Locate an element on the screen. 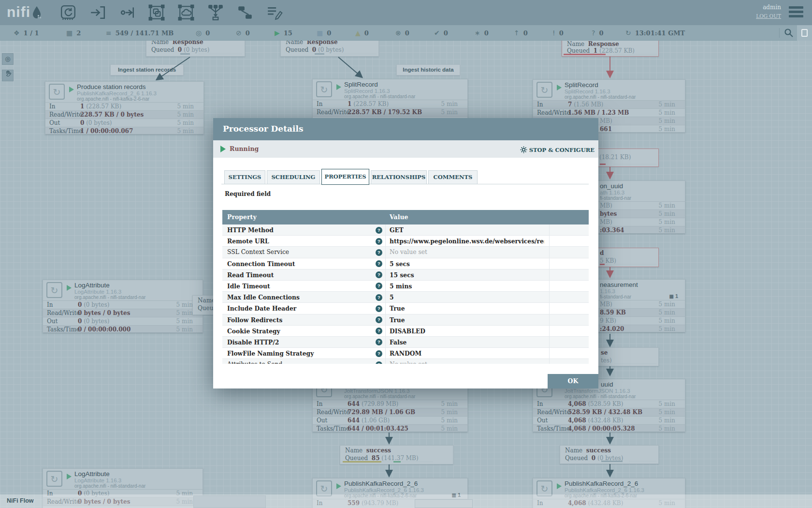 The image size is (812, 508). column-value: Value is located at coordinates (399, 217).